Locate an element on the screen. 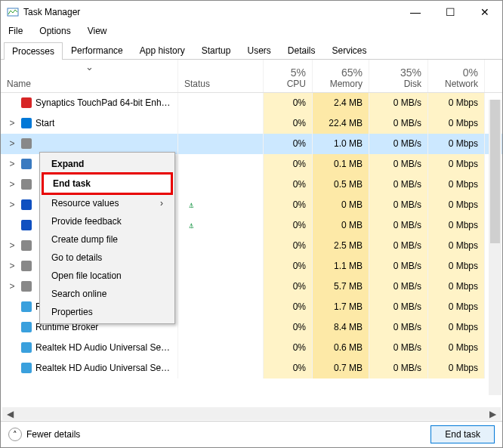  process-row: >Start0%22.4 MB0 MB/s0 Mbps is located at coordinates (252, 124).